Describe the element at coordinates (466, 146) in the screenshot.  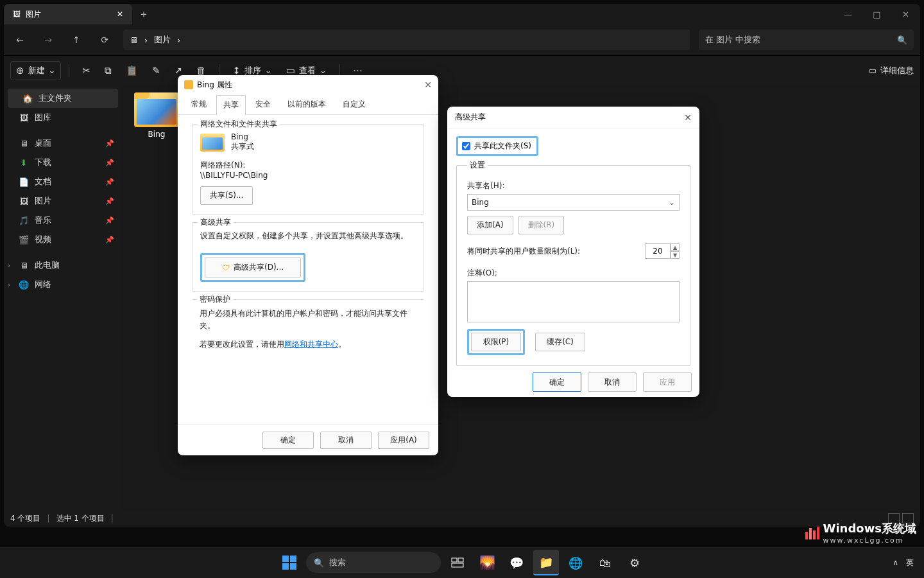
I see `share-this-folder-checkbox` at that location.